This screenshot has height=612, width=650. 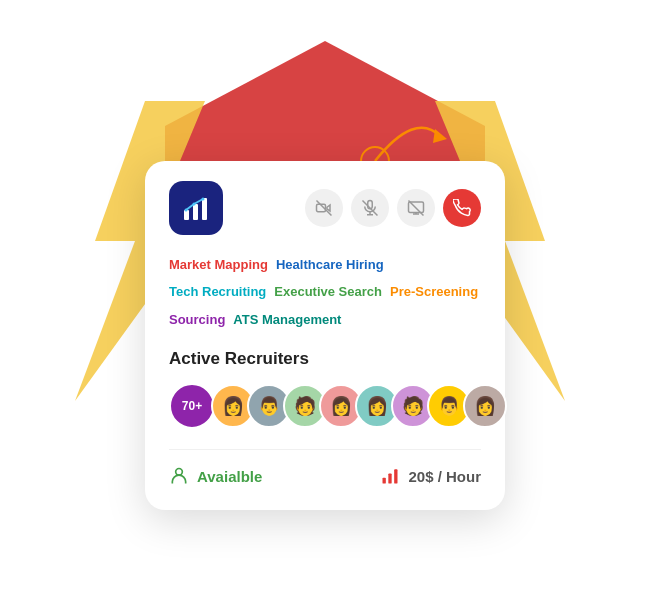 I want to click on tag-ats-management: ATS Management, so click(x=287, y=320).